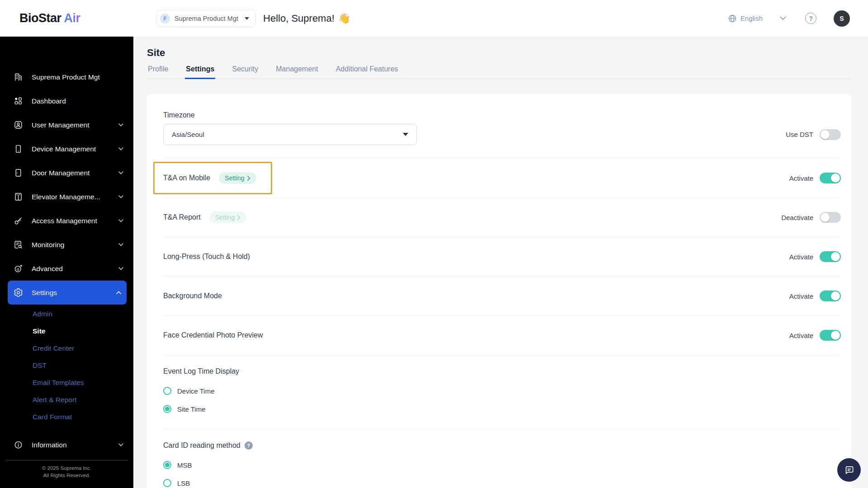  What do you see at coordinates (184, 483) in the screenshot?
I see `radio-option-label: LSB` at bounding box center [184, 483].